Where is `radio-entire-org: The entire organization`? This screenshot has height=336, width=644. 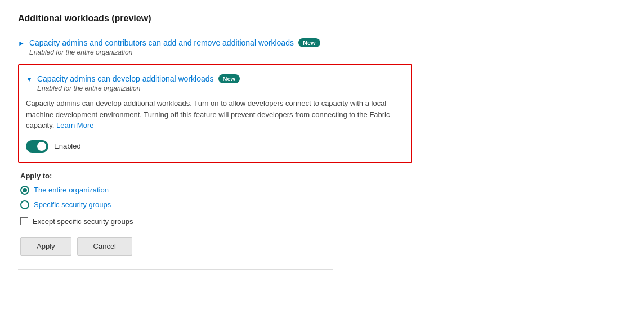 radio-entire-org: The entire organization is located at coordinates (323, 190).